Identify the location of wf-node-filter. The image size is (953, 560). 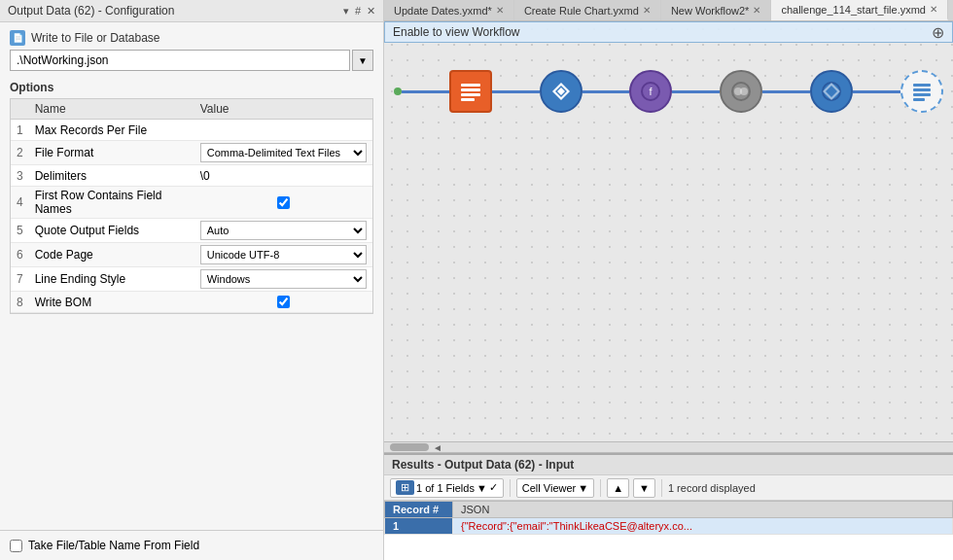
(561, 91).